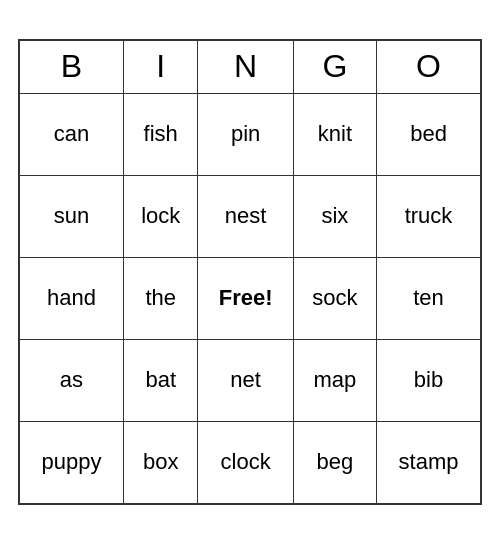  What do you see at coordinates (72, 298) in the screenshot?
I see `table-cell: hand` at bounding box center [72, 298].